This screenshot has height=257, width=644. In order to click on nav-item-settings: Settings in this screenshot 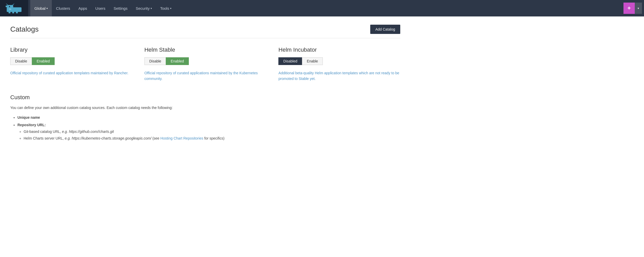, I will do `click(121, 8)`.